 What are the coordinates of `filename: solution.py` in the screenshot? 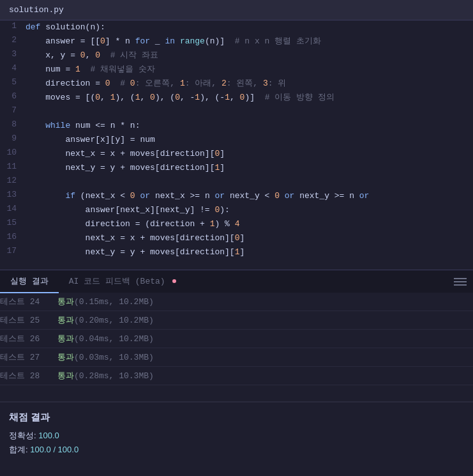 It's located at (36, 10).